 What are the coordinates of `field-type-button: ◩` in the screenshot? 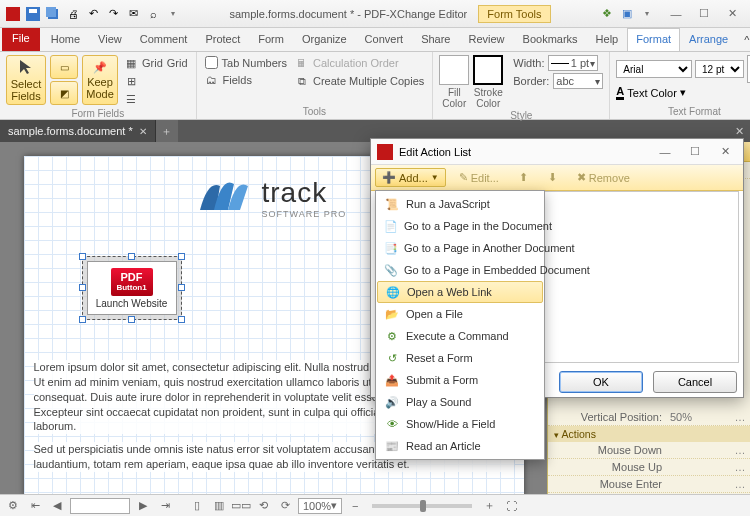 It's located at (64, 93).